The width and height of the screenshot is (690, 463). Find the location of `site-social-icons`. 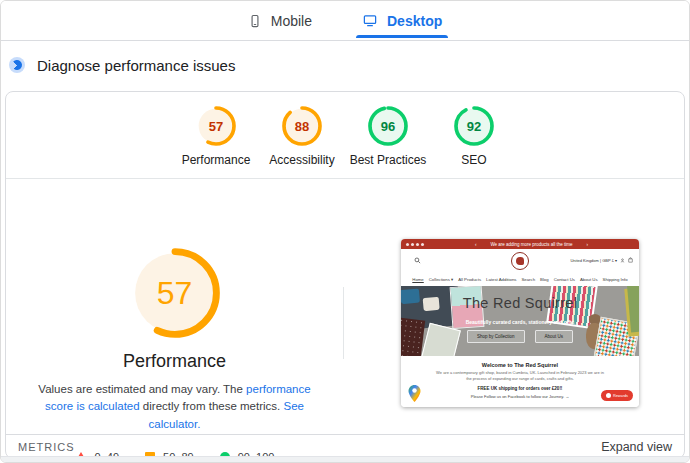

site-social-icons is located at coordinates (415, 244).